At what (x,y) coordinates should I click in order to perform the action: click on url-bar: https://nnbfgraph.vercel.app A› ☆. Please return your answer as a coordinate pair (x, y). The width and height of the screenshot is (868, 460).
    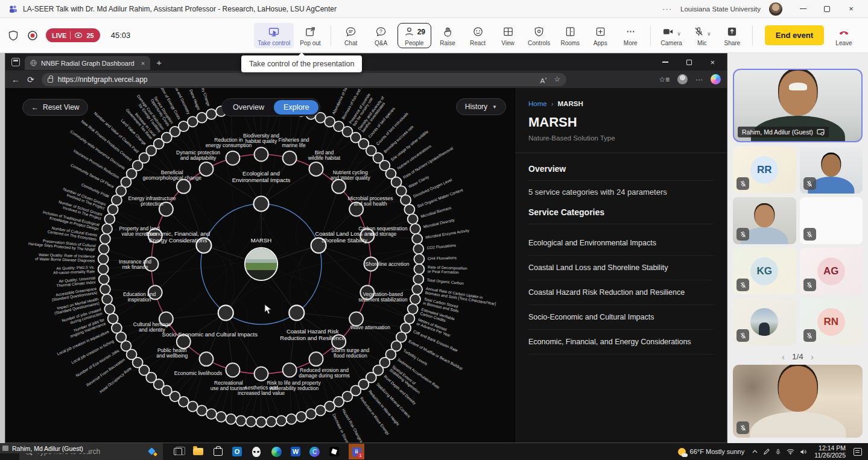
    Looking at the image, I should click on (304, 80).